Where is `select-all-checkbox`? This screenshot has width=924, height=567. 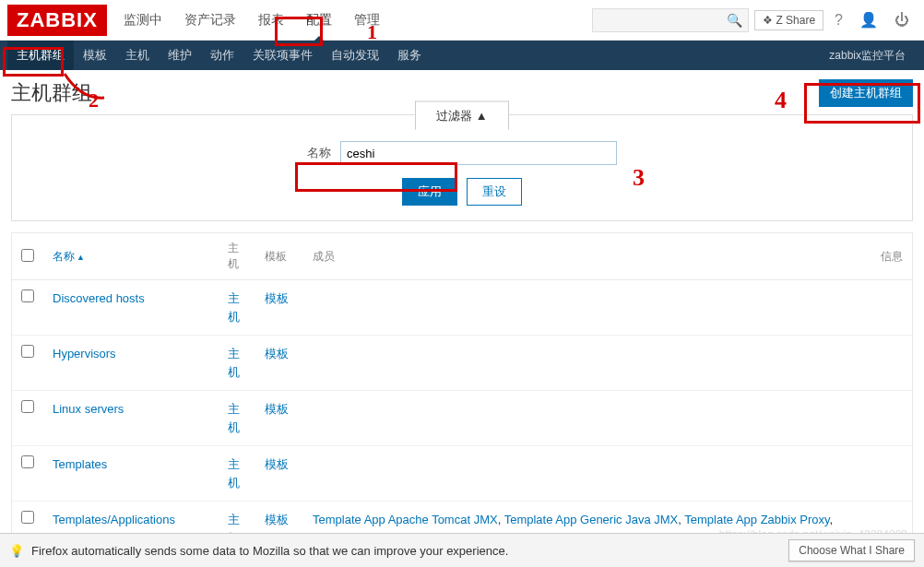 select-all-checkbox is located at coordinates (28, 255).